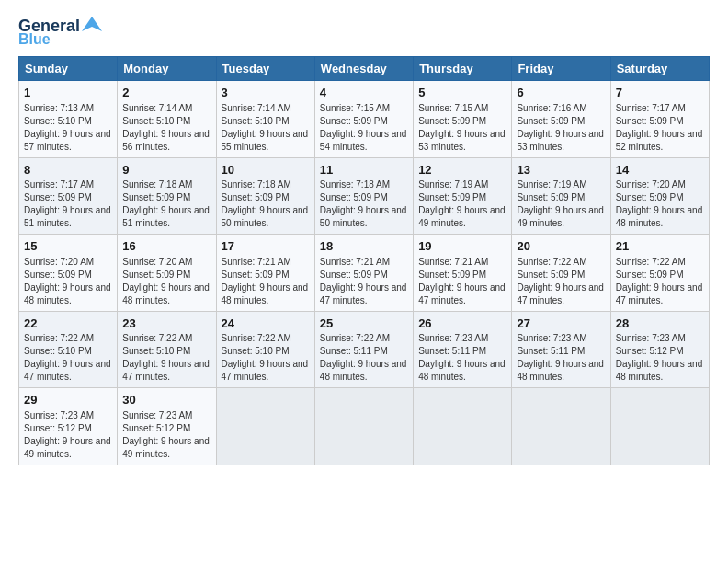 This screenshot has height=563, width=728. I want to click on day-info: Sunrise: 7:22 AMSunset: 5:11 PMDaylight:…, so click(364, 358).